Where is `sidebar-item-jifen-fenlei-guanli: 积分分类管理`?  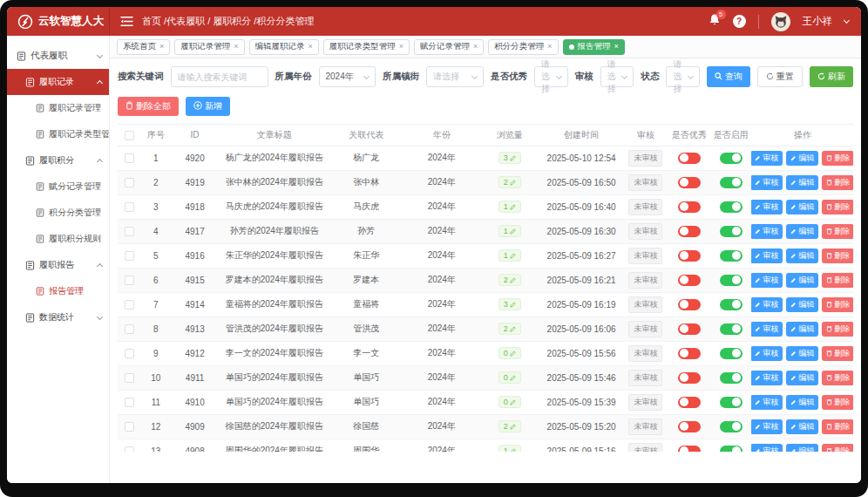
sidebar-item-jifen-fenlei-guanli: 积分分类管理 is located at coordinates (58, 213).